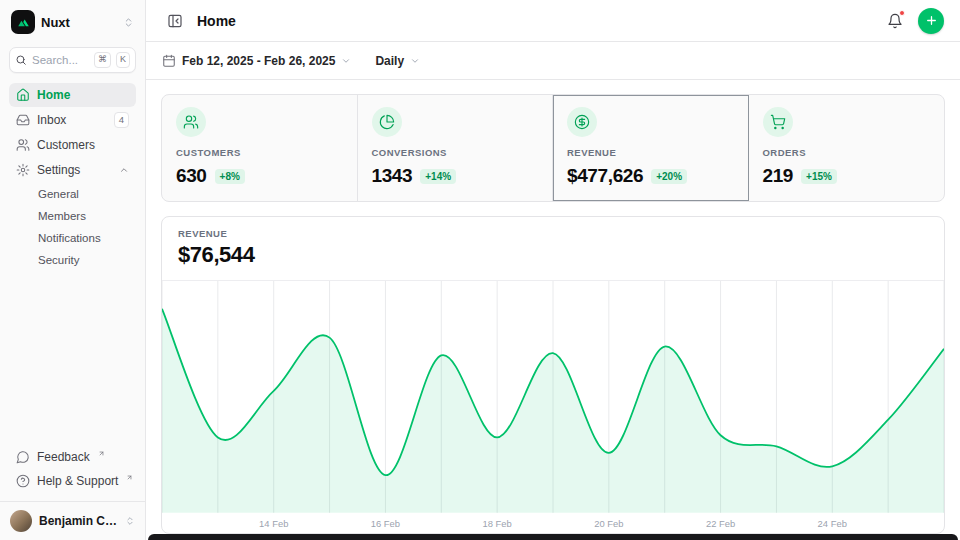 This screenshot has height=540, width=960. What do you see at coordinates (260, 152) in the screenshot?
I see `stat-label: CUSTOMERS` at bounding box center [260, 152].